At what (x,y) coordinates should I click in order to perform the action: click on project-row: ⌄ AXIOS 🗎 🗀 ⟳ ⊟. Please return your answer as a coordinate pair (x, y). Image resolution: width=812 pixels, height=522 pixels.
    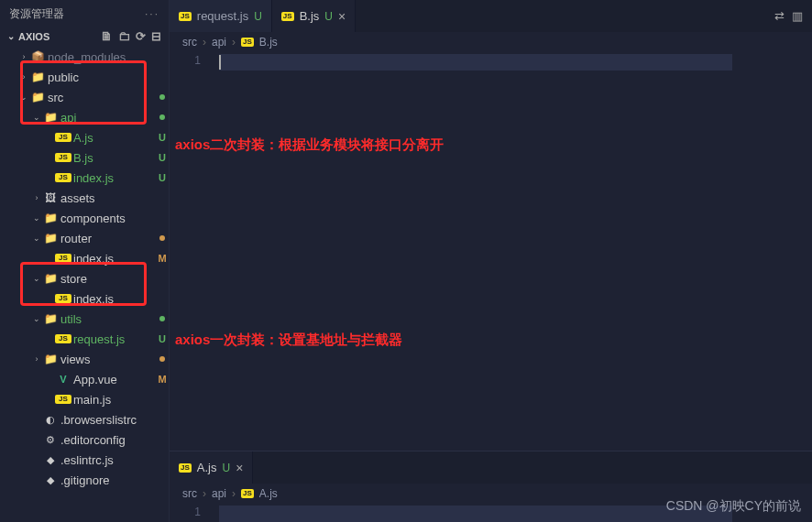
    Looking at the image, I should click on (84, 37).